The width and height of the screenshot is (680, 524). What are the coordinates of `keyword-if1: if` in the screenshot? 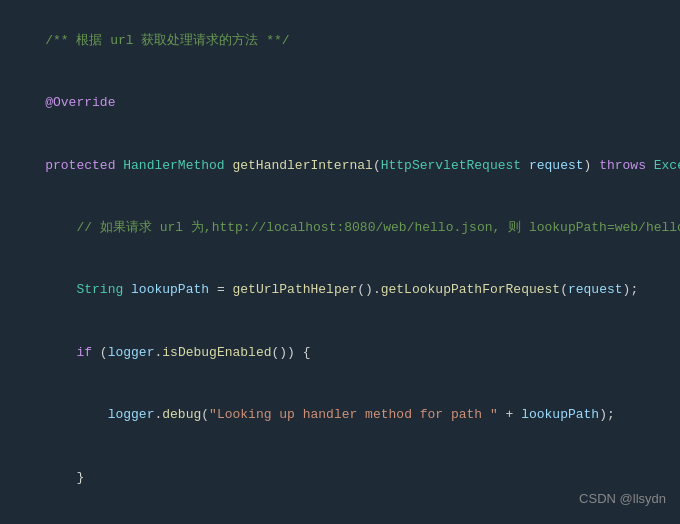 It's located at (88, 352).